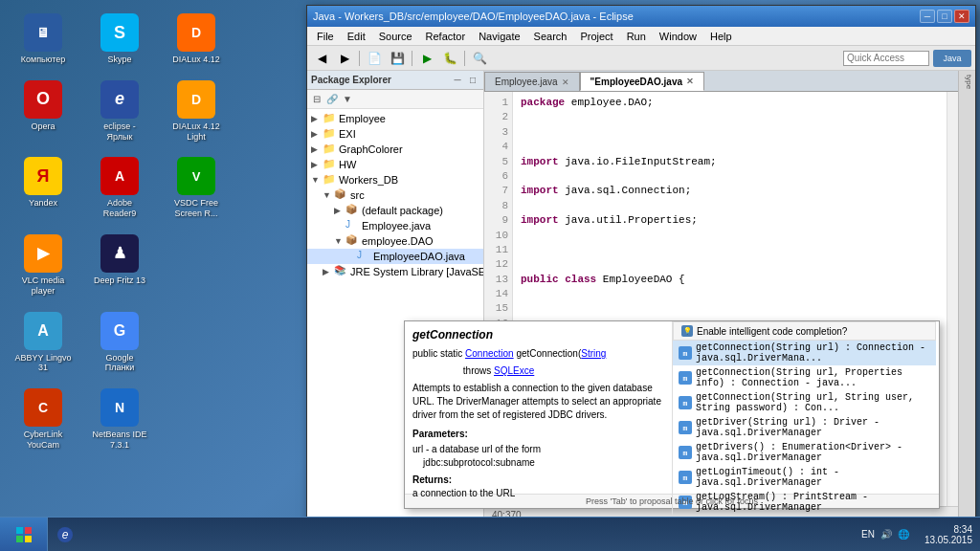  I want to click on desktop-icon-vsdc: V VSDC Free Screen R..., so click(196, 187).